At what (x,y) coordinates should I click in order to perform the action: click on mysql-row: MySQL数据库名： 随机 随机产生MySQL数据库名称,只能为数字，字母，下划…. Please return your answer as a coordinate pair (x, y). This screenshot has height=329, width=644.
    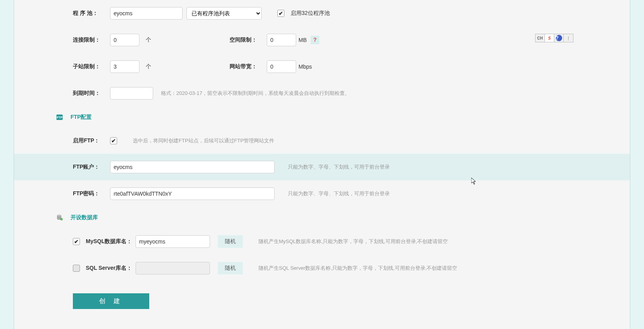
    Looking at the image, I should click on (322, 242).